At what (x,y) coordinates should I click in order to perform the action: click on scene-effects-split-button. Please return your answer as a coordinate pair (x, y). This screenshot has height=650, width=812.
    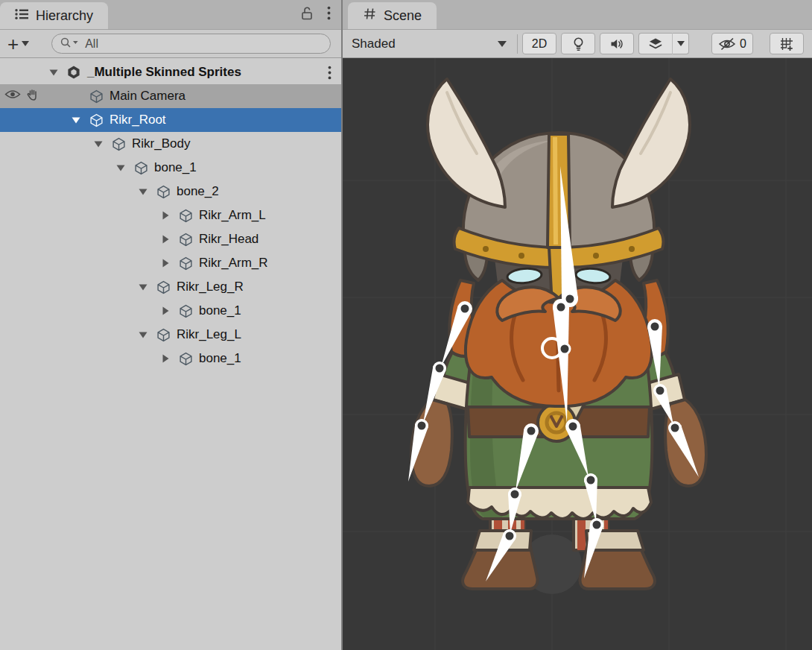
    Looking at the image, I should click on (664, 43).